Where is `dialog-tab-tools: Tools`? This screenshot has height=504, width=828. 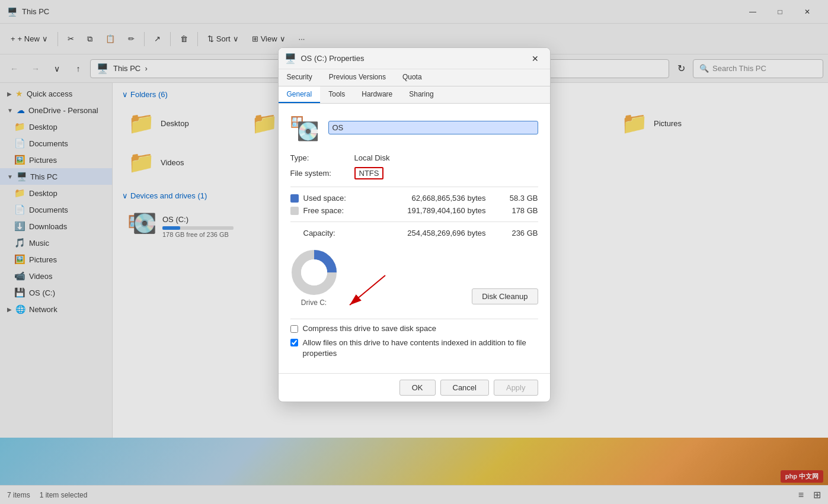
dialog-tab-tools: Tools is located at coordinates (337, 95).